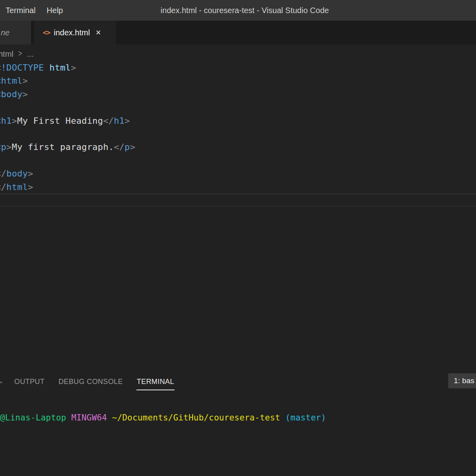 The image size is (476, 476). I want to click on tab-label: index.html, so click(71, 33).